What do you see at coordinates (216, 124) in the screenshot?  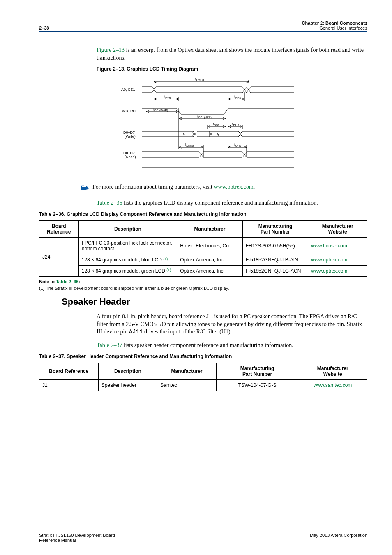 I see `svg-text: tDS8` at bounding box center [216, 124].